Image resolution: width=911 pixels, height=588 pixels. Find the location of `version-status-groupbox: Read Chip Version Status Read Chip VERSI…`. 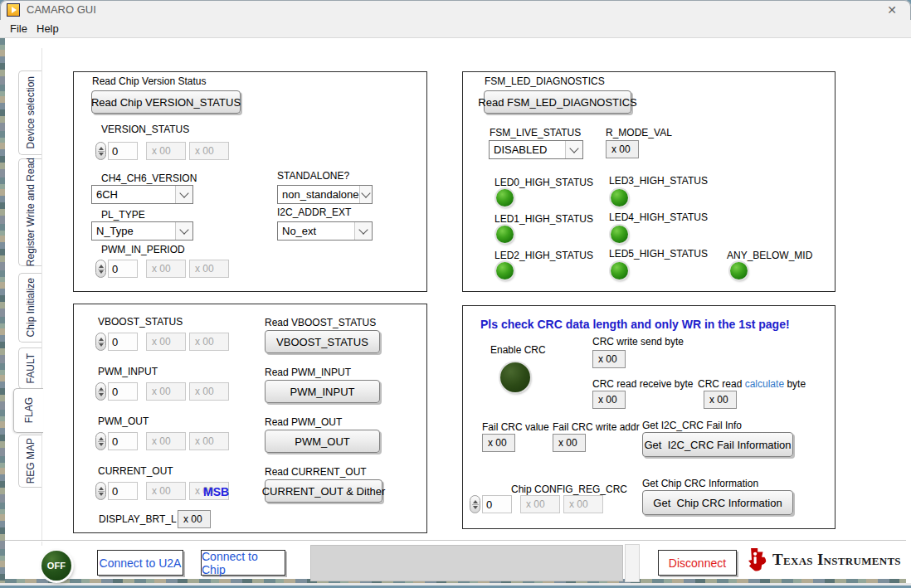

version-status-groupbox: Read Chip Version Status Read Chip VERSI… is located at coordinates (251, 182).